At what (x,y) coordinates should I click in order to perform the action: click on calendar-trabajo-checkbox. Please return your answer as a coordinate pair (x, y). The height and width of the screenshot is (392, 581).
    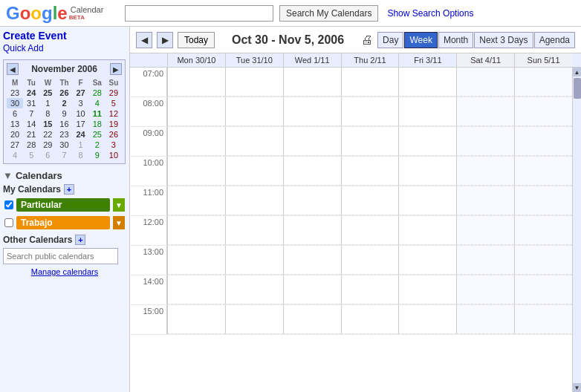
    Looking at the image, I should click on (9, 223).